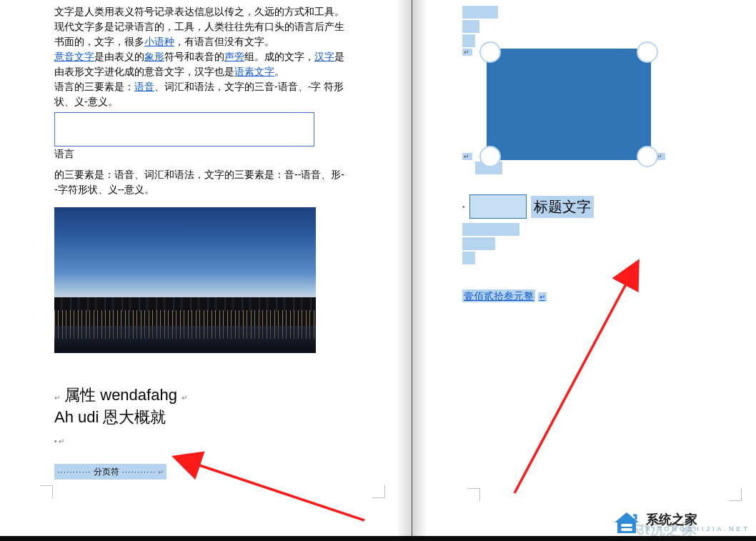 The width and height of the screenshot is (756, 541). I want to click on text: 组。成的文字，, so click(279, 56).